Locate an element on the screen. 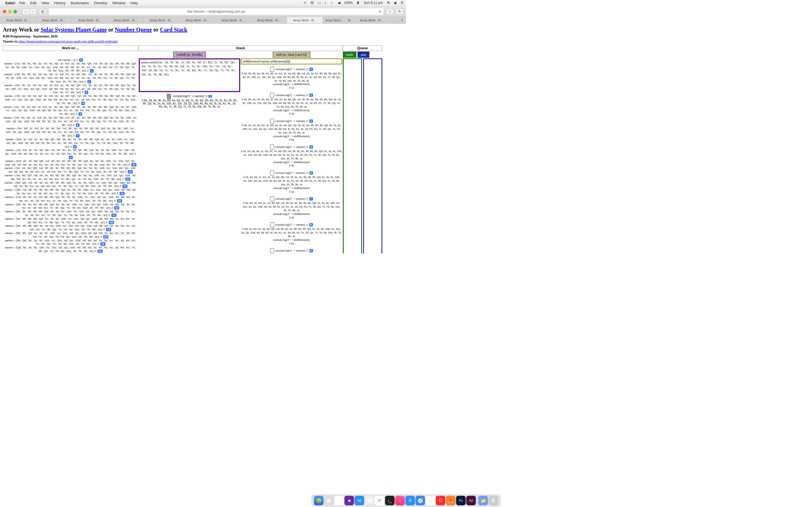 This screenshot has width=812, height=507. push-button: push is located at coordinates (350, 55).